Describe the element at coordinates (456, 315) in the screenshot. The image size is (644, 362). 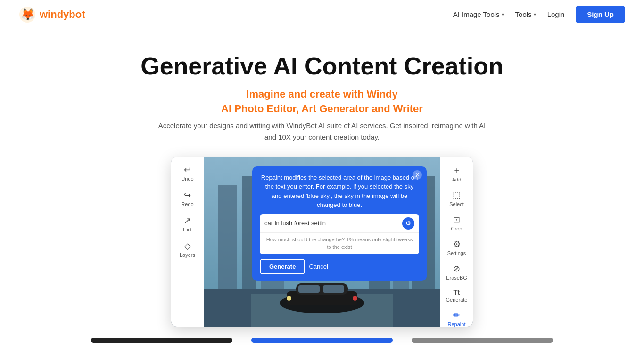
I see `repaint-icon: ✏` at that location.